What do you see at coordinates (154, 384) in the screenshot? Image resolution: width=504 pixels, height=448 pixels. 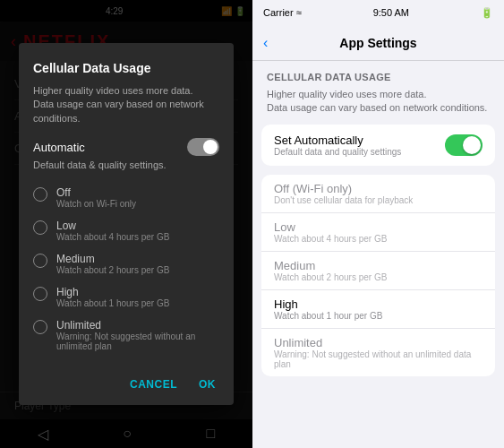 I see `cancel-button: CANCEL` at bounding box center [154, 384].